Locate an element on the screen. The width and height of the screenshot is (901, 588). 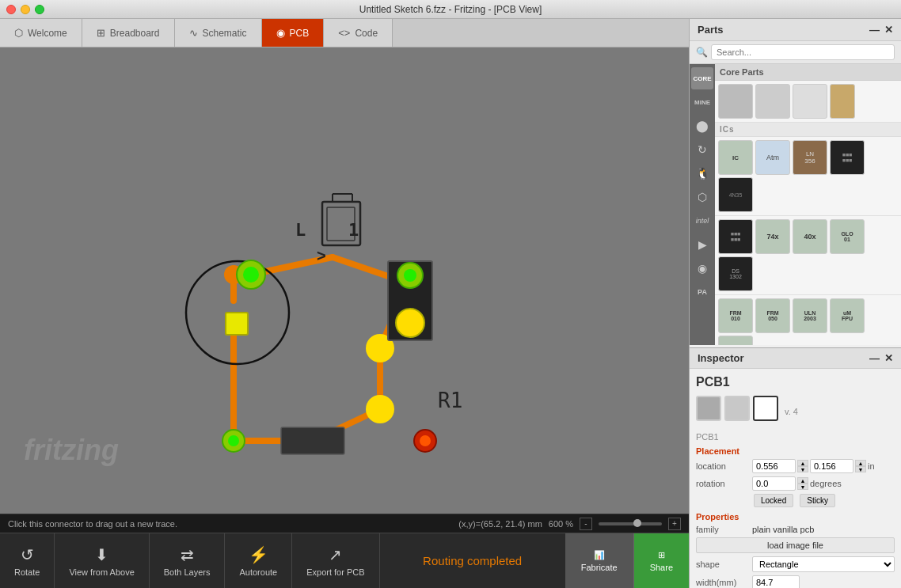
sidebar-tab-core: CORE is located at coordinates (702, 78).